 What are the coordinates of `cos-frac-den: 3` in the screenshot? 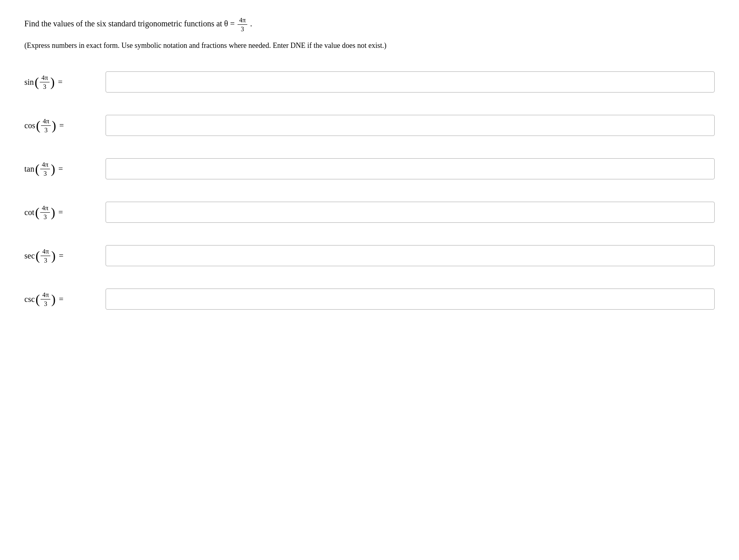 It's located at (46, 130).